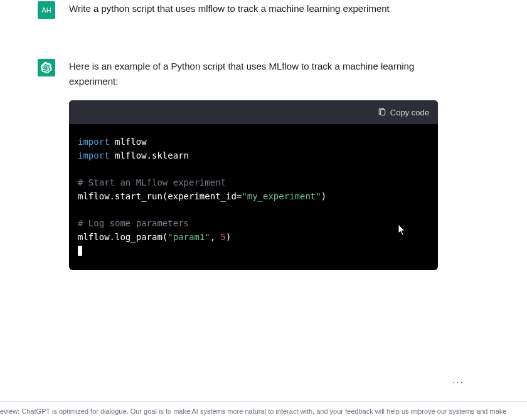  Describe the element at coordinates (410, 113) in the screenshot. I see `copy-code-label: Copy code` at that location.